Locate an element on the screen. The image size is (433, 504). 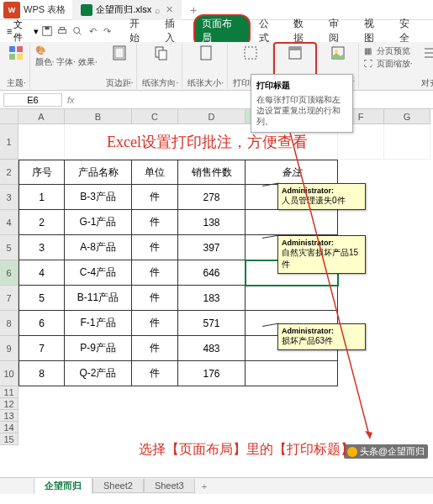
header-qty: 销售件数 is located at coordinates (212, 172).